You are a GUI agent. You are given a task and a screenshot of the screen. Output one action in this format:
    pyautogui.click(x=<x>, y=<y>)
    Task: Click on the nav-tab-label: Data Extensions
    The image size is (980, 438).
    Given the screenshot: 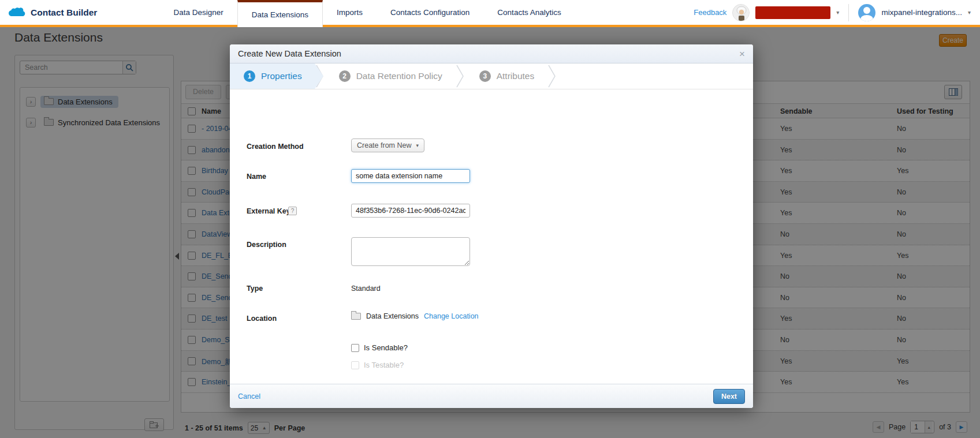 What is the action you would take?
    pyautogui.click(x=280, y=15)
    